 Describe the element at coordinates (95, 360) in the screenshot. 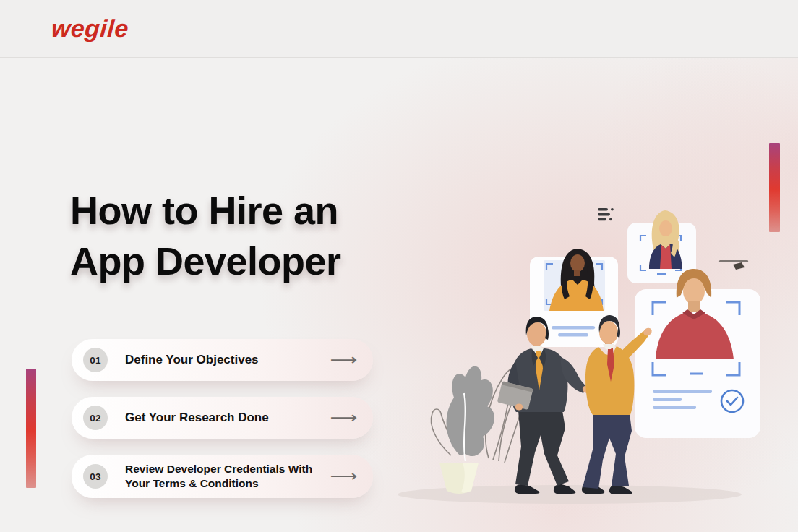

I see `step-number-badge: 01` at that location.